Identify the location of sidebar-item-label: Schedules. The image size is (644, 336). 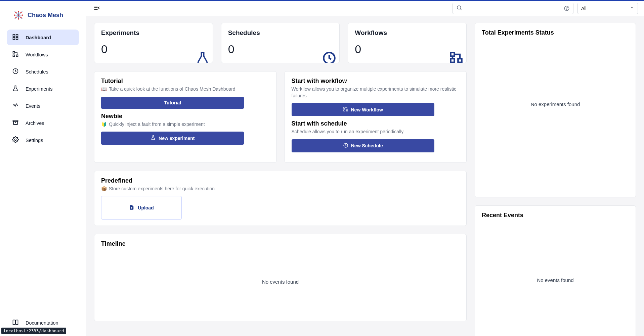
(37, 72).